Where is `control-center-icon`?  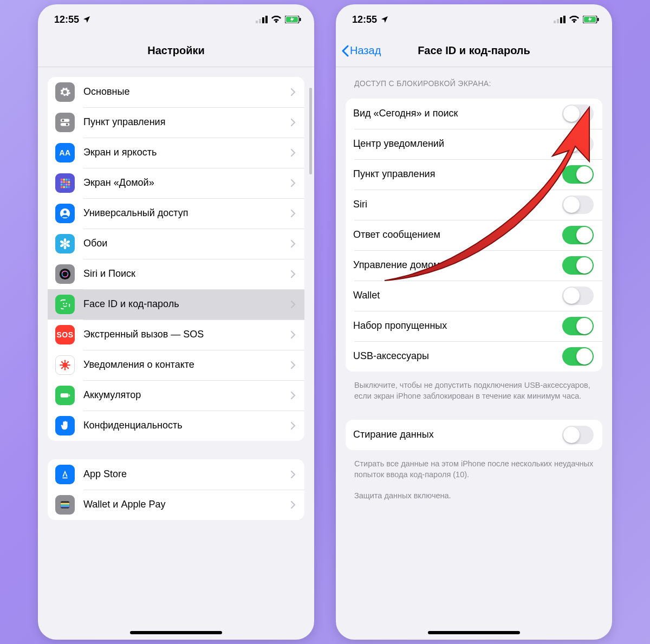
control-center-icon is located at coordinates (65, 122).